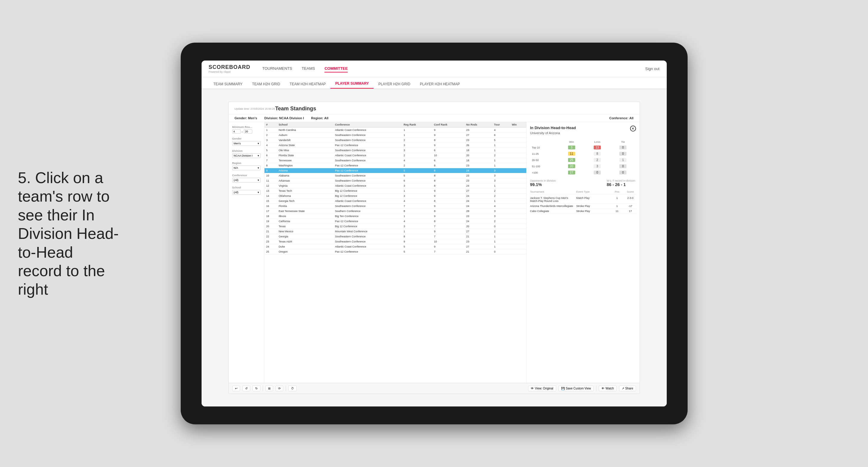 The width and height of the screenshot is (868, 467). What do you see at coordinates (396, 237) in the screenshot?
I see `table-row: 22 Georgia Southeastern Conference 8 7 2…` at bounding box center [396, 237].